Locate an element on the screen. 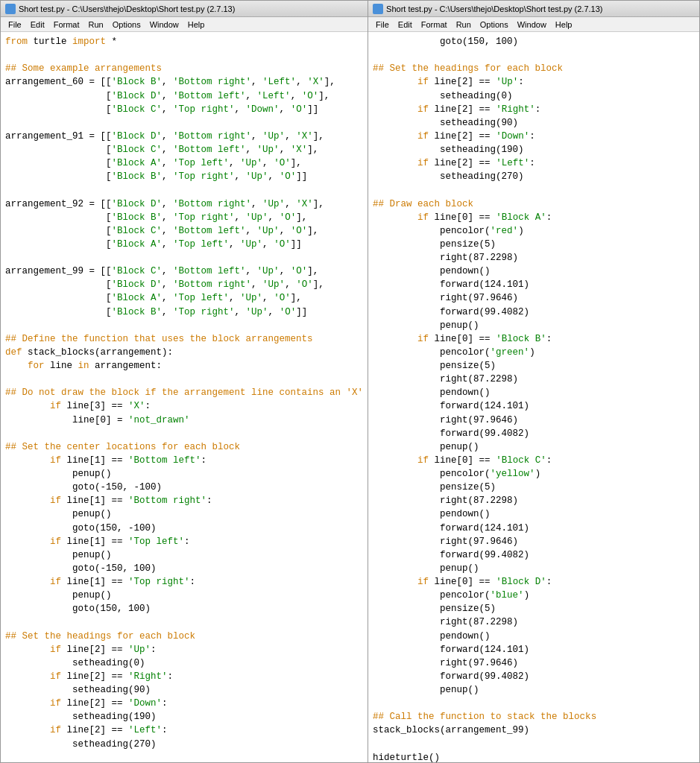 The width and height of the screenshot is (700, 763). left-menu-run: Run is located at coordinates (96, 25).